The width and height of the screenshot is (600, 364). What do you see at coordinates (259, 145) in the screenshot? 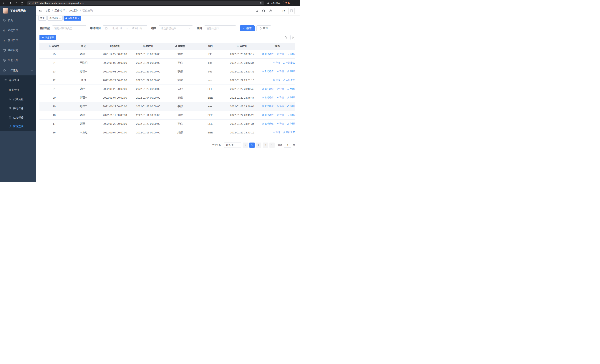
I see `page-button-2: 2` at bounding box center [259, 145].